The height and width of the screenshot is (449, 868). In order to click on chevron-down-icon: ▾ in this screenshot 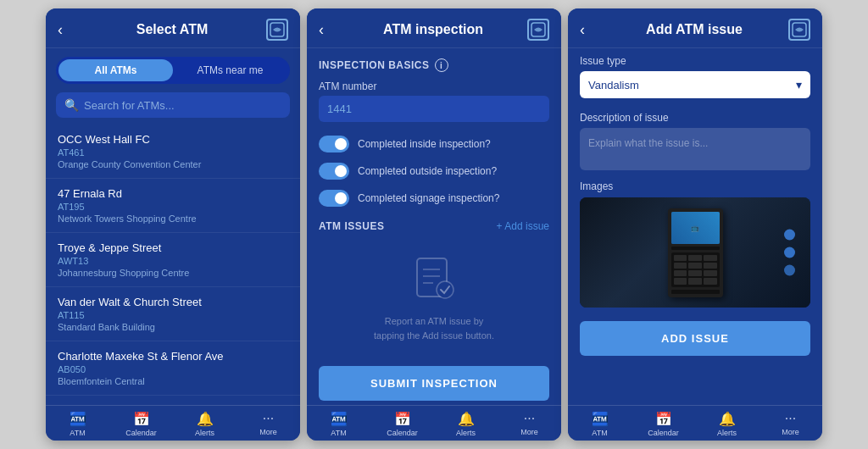, I will do `click(798, 85)`.